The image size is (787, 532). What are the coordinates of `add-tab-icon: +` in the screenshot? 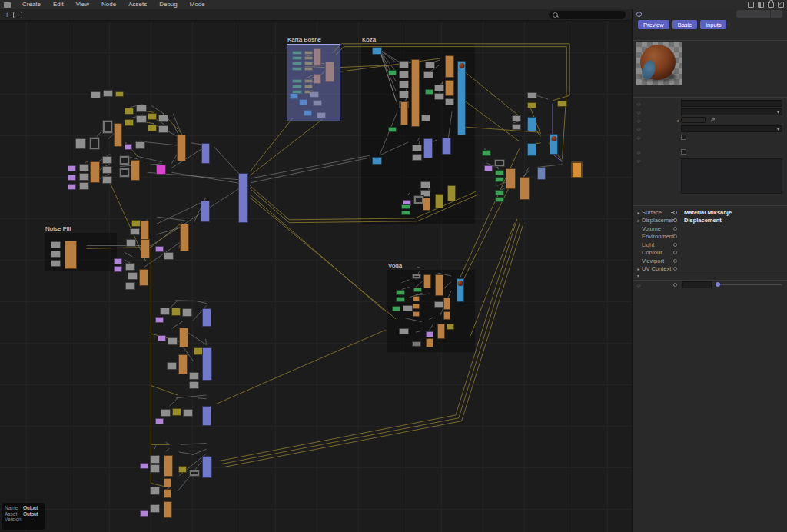 It's located at (7, 15).